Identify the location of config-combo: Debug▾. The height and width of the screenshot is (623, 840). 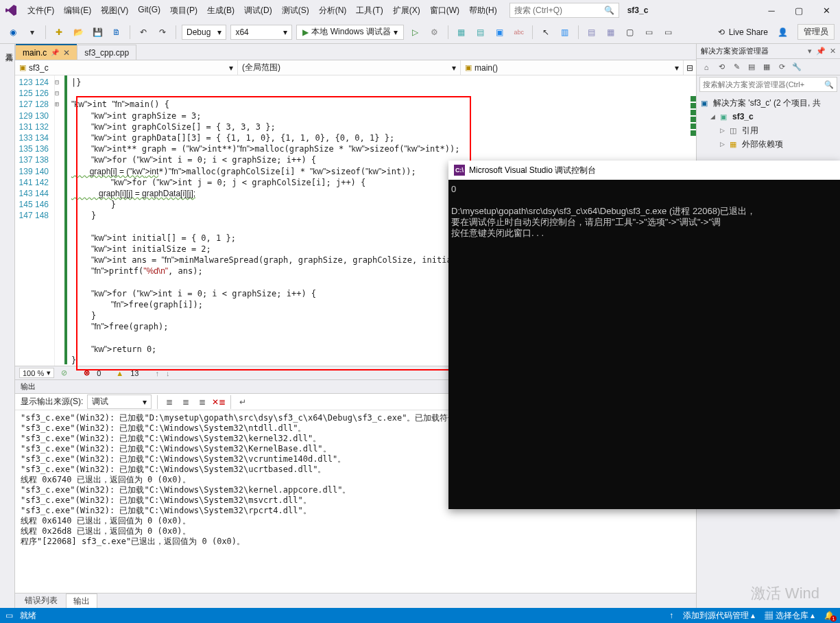
(204, 32).